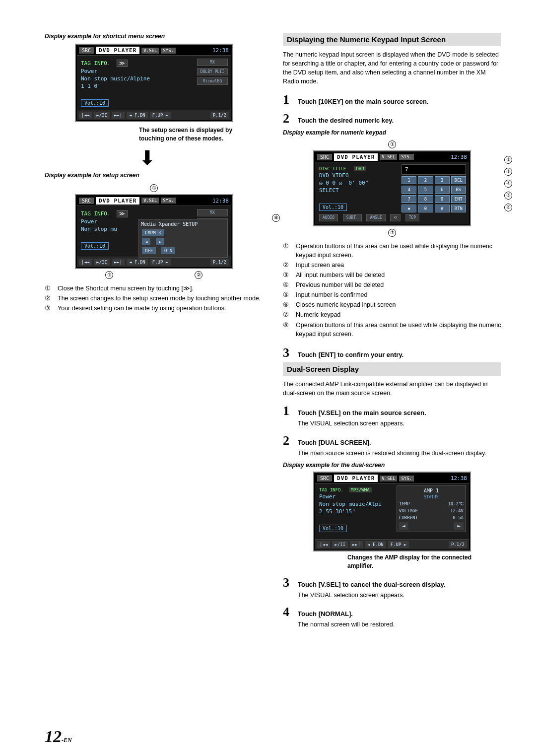 Image resolution: width=536 pixels, height=756 pixels. Describe the element at coordinates (49, 298) in the screenshot. I see `le-n2: ②` at that location.